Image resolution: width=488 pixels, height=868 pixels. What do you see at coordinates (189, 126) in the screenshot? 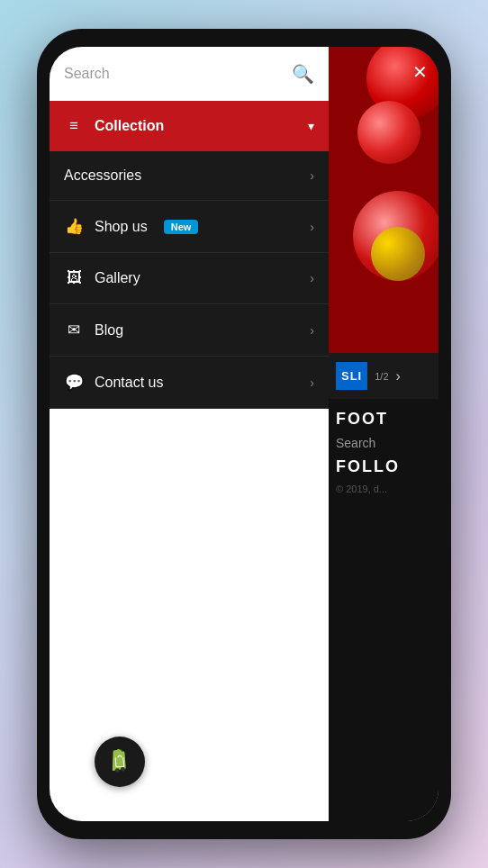
I see `sidebar-item-collection: ≡ Collection ▾` at bounding box center [189, 126].